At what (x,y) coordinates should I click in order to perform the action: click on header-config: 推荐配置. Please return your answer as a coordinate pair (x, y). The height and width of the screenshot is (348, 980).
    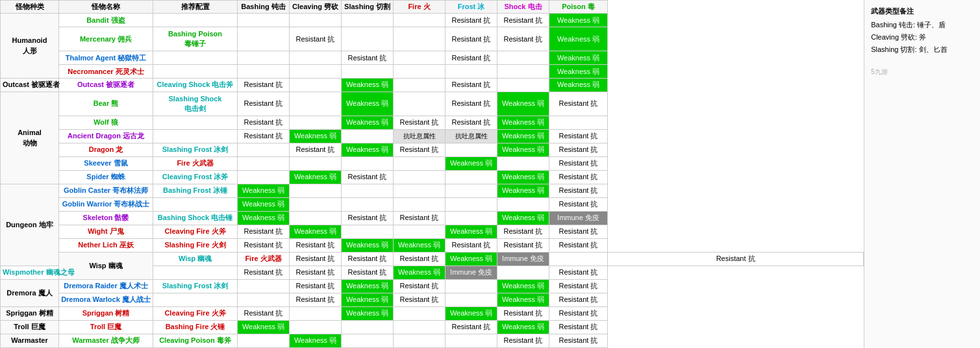
    Looking at the image, I should click on (195, 7).